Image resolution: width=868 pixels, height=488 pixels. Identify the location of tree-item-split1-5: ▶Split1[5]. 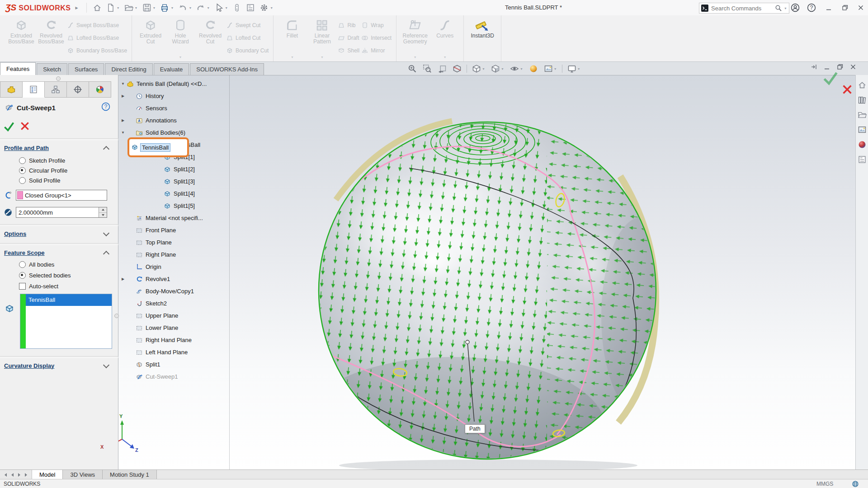
(175, 206).